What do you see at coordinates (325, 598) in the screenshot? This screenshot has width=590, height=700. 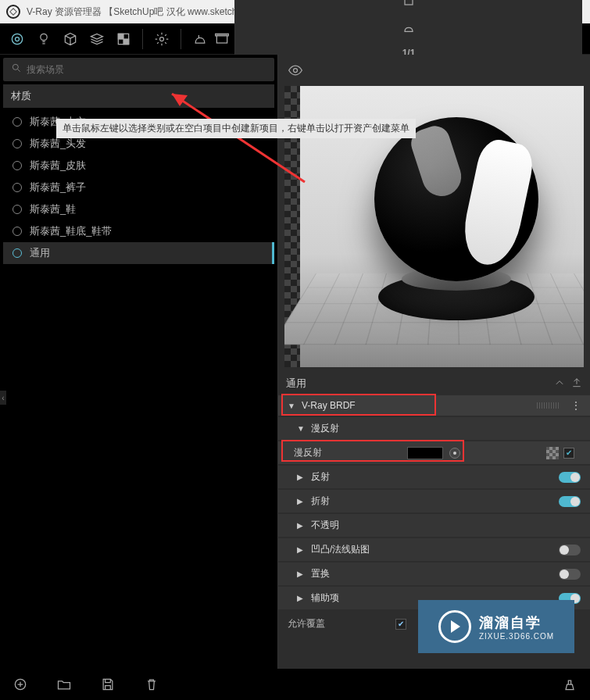 I see `section-label: 辅助项` at bounding box center [325, 598].